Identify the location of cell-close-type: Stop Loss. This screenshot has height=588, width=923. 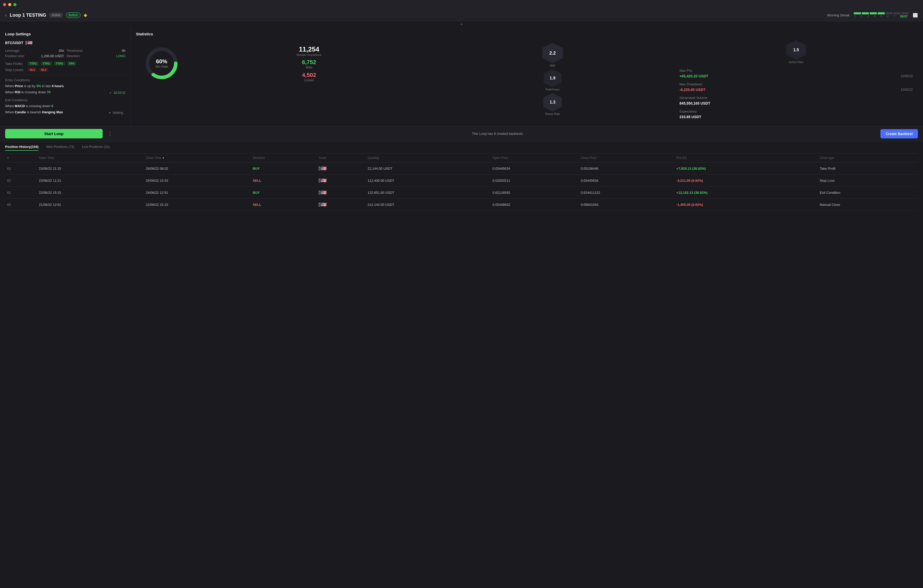
(868, 181).